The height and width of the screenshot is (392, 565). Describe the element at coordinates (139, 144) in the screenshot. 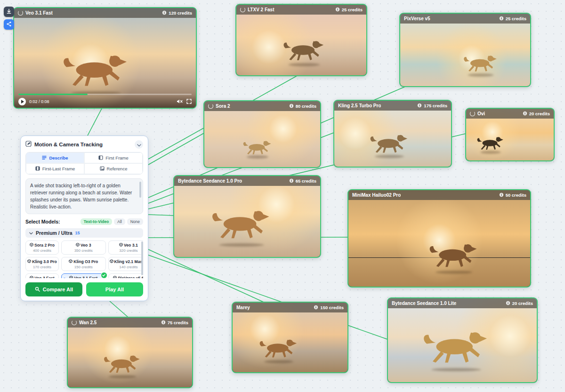

I see `collapse-panel-button` at that location.